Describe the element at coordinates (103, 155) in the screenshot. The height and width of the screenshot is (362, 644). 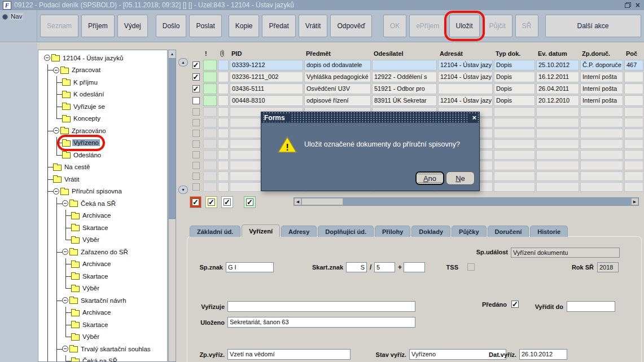
I see `tree-item: Odesláno` at that location.